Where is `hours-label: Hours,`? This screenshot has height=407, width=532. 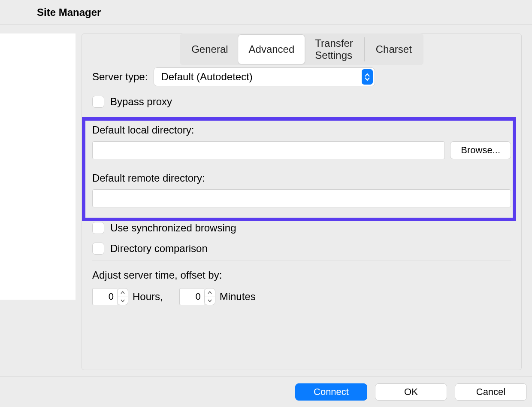 hours-label: Hours, is located at coordinates (148, 297).